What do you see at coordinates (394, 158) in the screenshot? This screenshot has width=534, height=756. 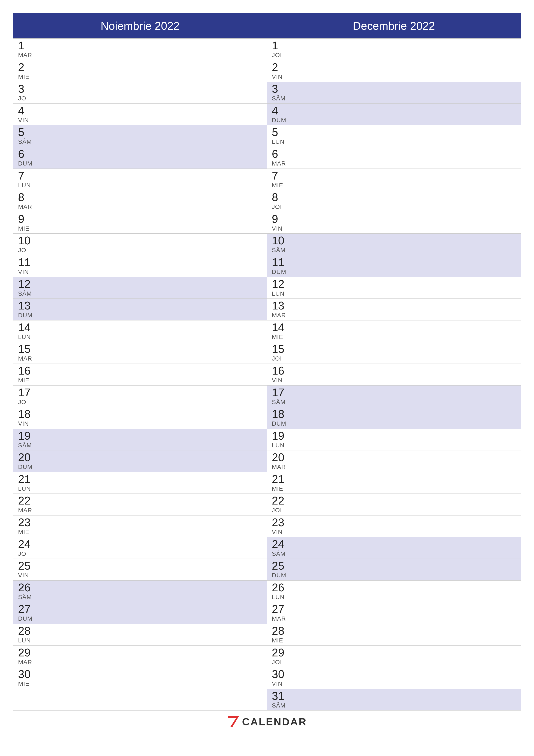 I see `dec-day-cell: 6MAR` at bounding box center [394, 158].